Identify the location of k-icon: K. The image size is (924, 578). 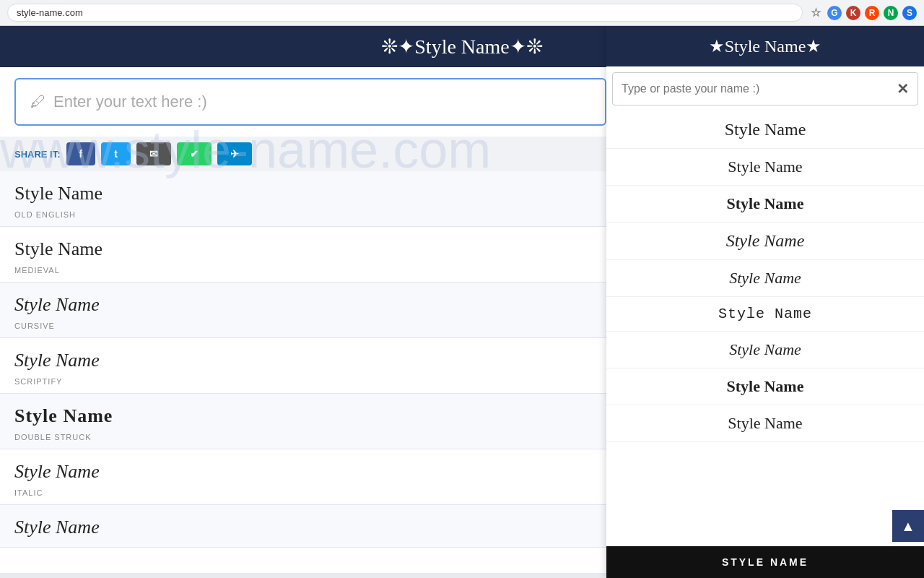
(853, 13).